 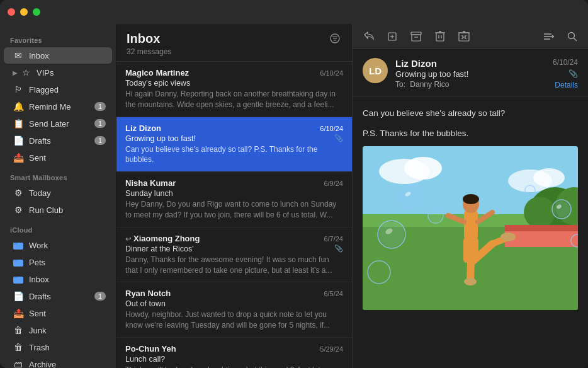 I want to click on email-subject: Lunch call?, so click(x=234, y=359).